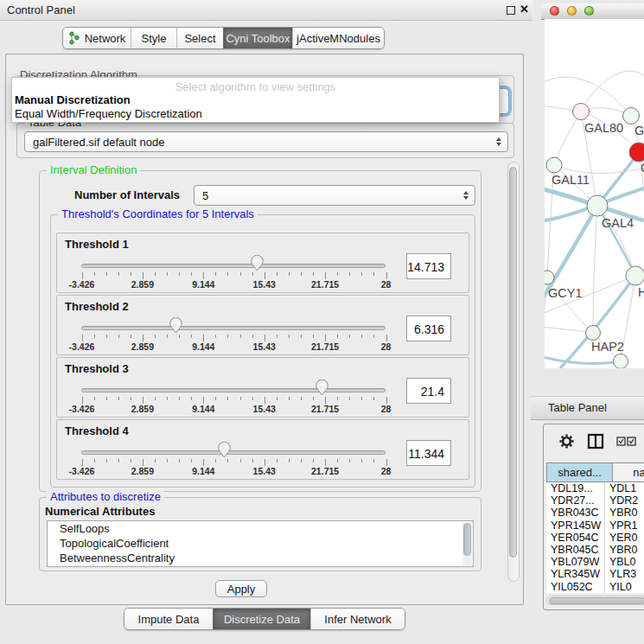 The height and width of the screenshot is (644, 644). What do you see at coordinates (624, 538) in the screenshot?
I see `table-cell: YER0` at bounding box center [624, 538].